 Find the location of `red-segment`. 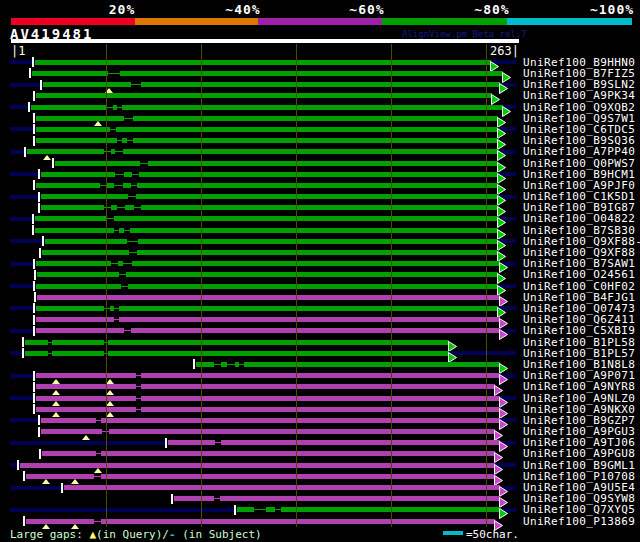

red-segment is located at coordinates (73, 22).